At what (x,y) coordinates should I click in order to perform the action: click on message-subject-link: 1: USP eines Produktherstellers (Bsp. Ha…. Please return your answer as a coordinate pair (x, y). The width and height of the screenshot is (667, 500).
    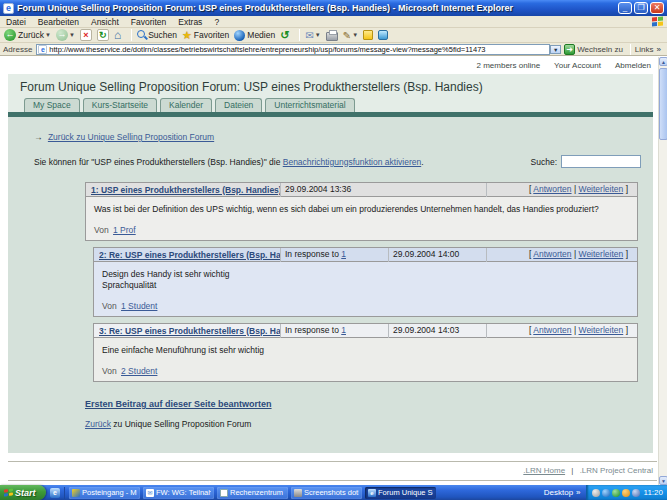
    Looking at the image, I should click on (186, 190).